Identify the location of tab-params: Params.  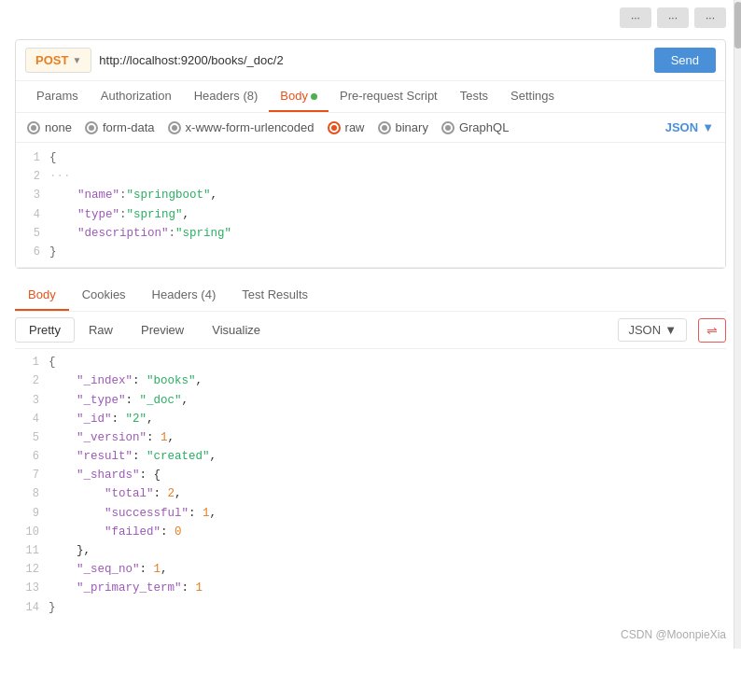
(58, 97).